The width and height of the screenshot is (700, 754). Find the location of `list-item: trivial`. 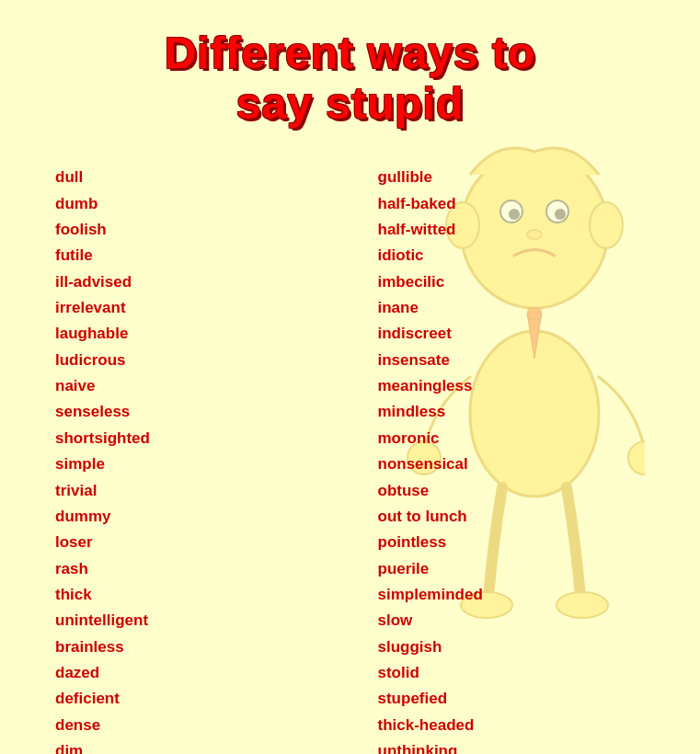

list-item: trivial is located at coordinates (189, 491).